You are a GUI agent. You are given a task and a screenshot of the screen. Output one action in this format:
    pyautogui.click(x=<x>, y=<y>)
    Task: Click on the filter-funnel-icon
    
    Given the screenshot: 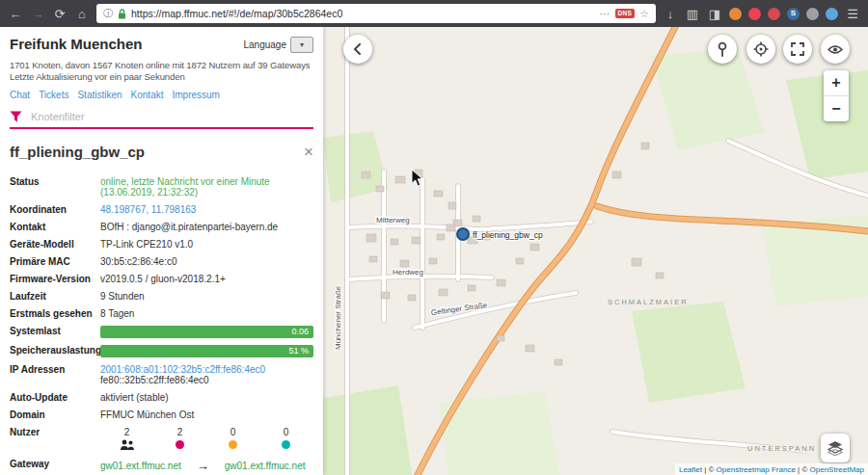 What is the action you would take?
    pyautogui.click(x=15, y=117)
    